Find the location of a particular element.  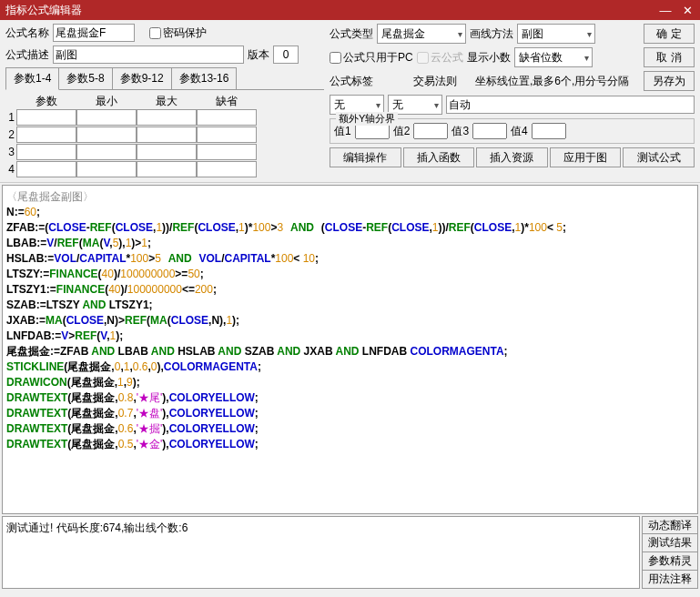

draw-label: 画线方法 is located at coordinates (492, 35).